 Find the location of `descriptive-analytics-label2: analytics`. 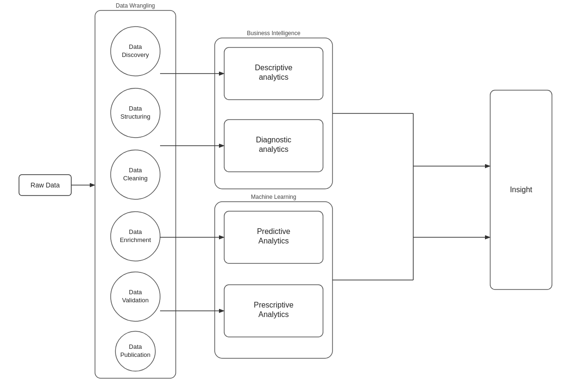

descriptive-analytics-label2: analytics is located at coordinates (274, 77).